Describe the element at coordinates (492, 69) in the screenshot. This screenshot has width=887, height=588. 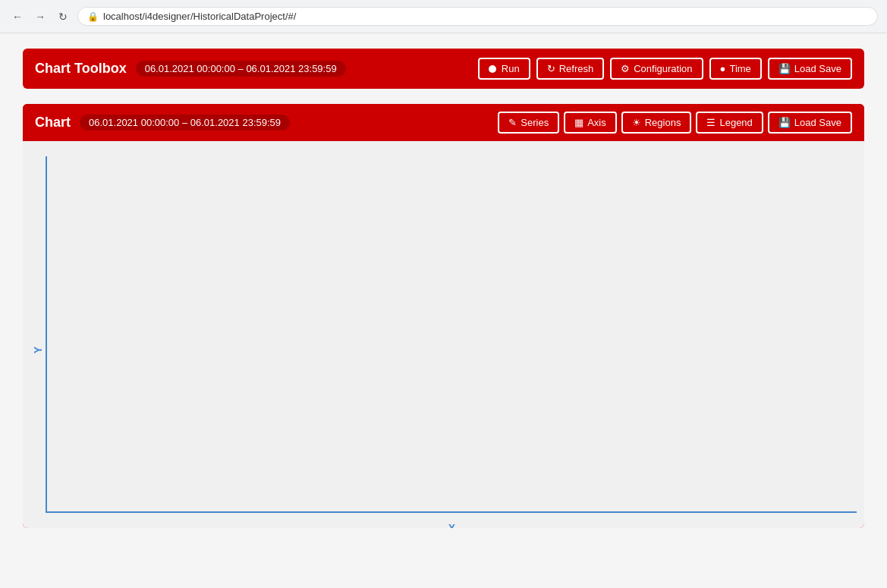
I see `run-icon` at that location.